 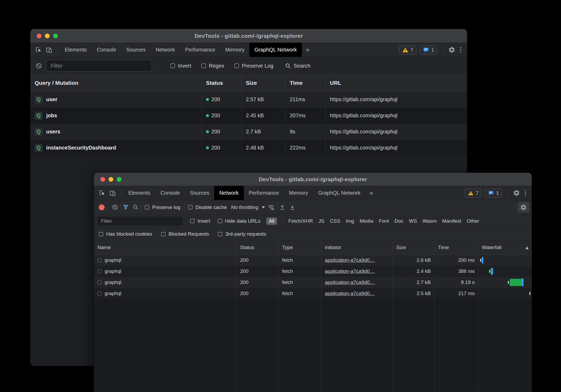 I want to click on network-settings-button, so click(x=523, y=207).